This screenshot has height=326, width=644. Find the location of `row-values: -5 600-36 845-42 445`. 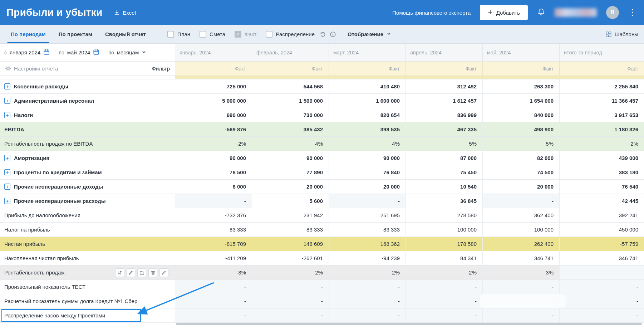

row-values: -5 600-36 845-42 445 is located at coordinates (410, 201).